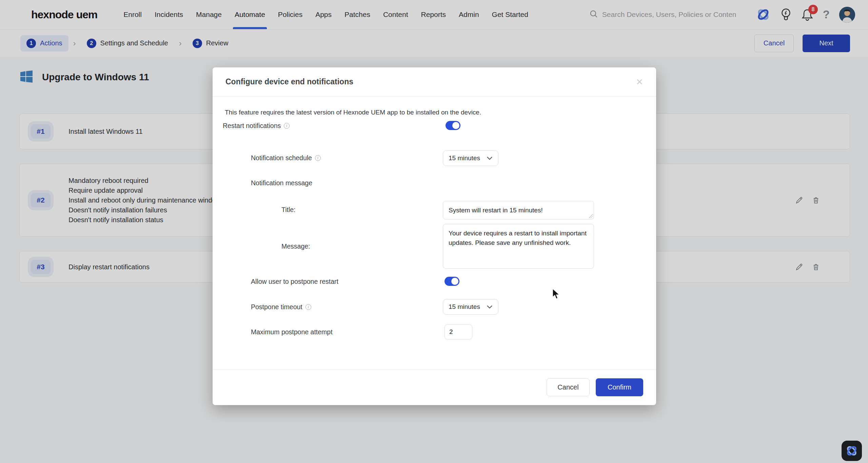  Describe the element at coordinates (290, 82) in the screenshot. I see `modal-title: Configure device end notifications` at that location.